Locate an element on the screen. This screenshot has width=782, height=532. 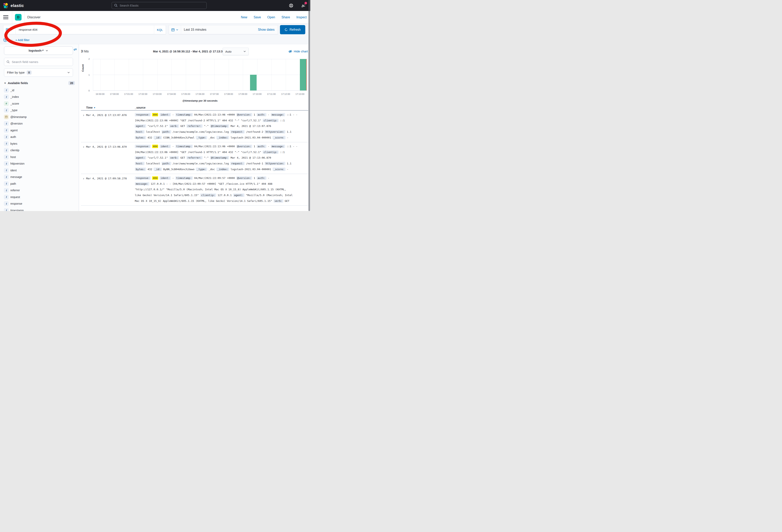
field-item-httpversion: thttpversion is located at coordinates (39, 164).